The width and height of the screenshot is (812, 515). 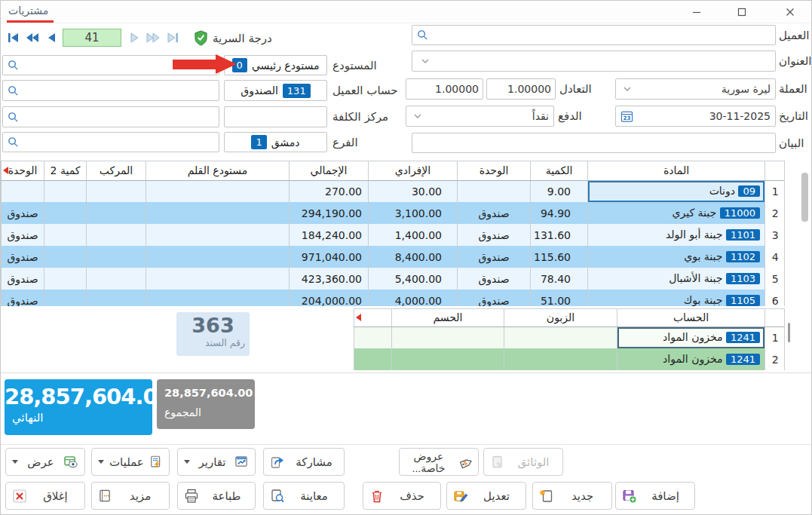 I want to click on row-number: 1, so click(x=775, y=338).